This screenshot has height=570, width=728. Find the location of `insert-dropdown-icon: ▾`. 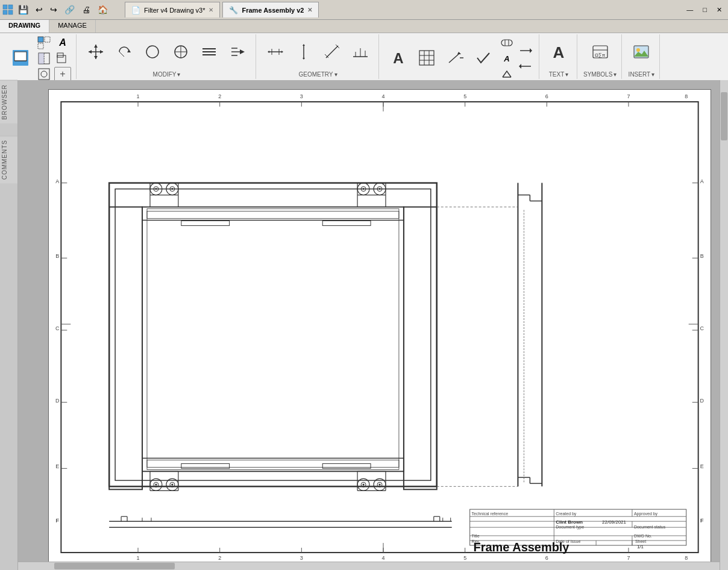

insert-dropdown-icon: ▾ is located at coordinates (653, 75).